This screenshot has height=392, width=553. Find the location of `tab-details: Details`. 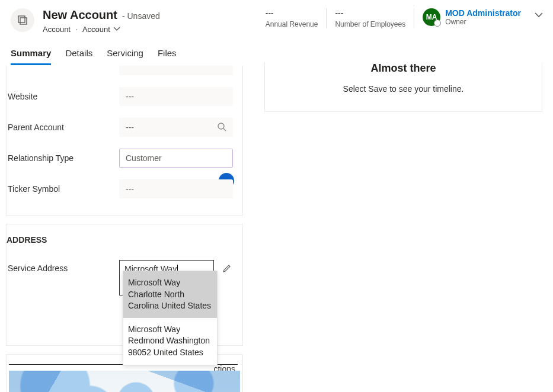

tab-details: Details is located at coordinates (79, 53).